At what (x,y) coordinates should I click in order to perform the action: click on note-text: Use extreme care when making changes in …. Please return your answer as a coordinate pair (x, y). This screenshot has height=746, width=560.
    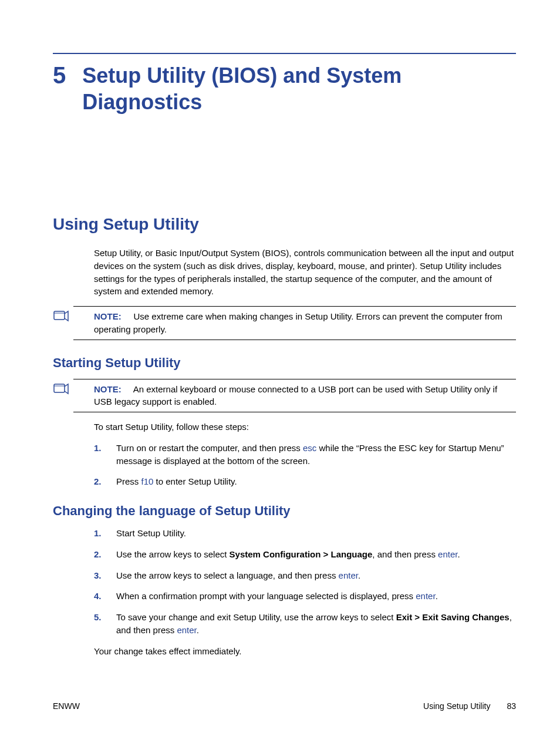
    Looking at the image, I should click on (298, 323).